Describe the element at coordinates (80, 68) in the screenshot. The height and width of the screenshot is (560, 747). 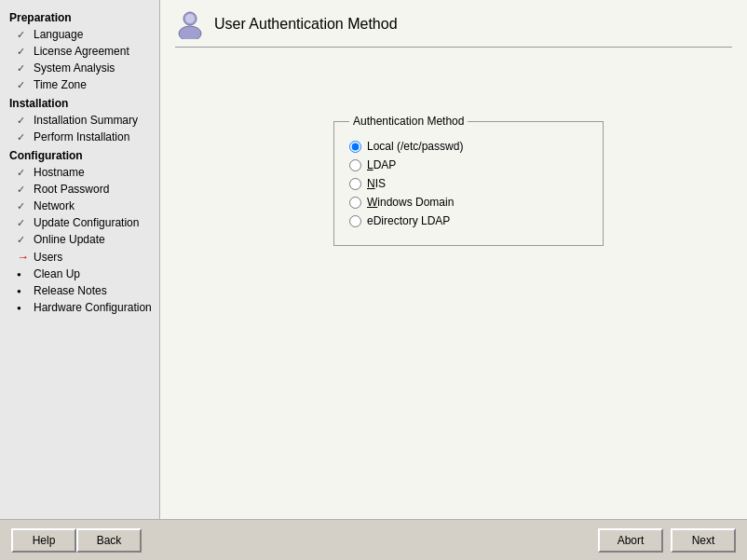
I see `sidebar-item-system-analysis: ✓System Analysis` at that location.